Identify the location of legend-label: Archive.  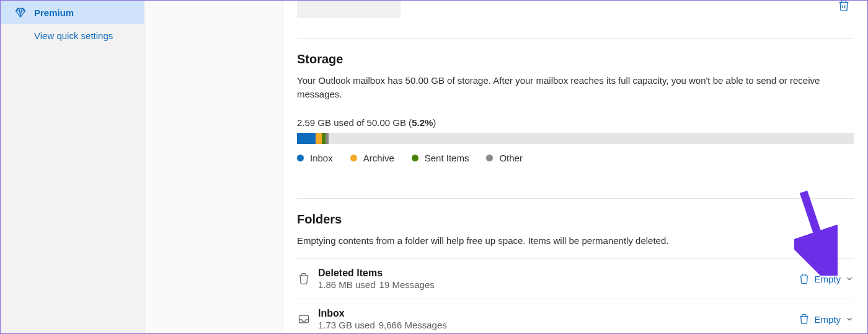
(379, 158).